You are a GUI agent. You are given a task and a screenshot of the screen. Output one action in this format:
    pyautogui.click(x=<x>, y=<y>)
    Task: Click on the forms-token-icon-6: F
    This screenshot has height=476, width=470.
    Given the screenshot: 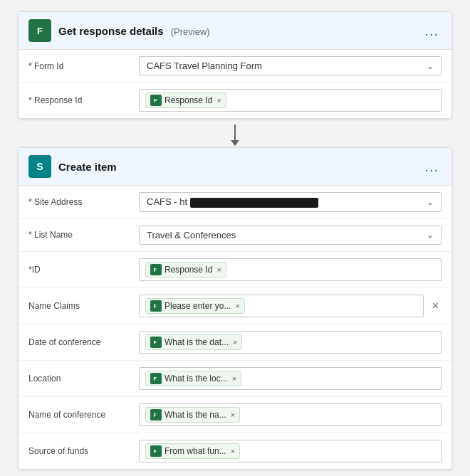 What is the action you would take?
    pyautogui.click(x=156, y=415)
    